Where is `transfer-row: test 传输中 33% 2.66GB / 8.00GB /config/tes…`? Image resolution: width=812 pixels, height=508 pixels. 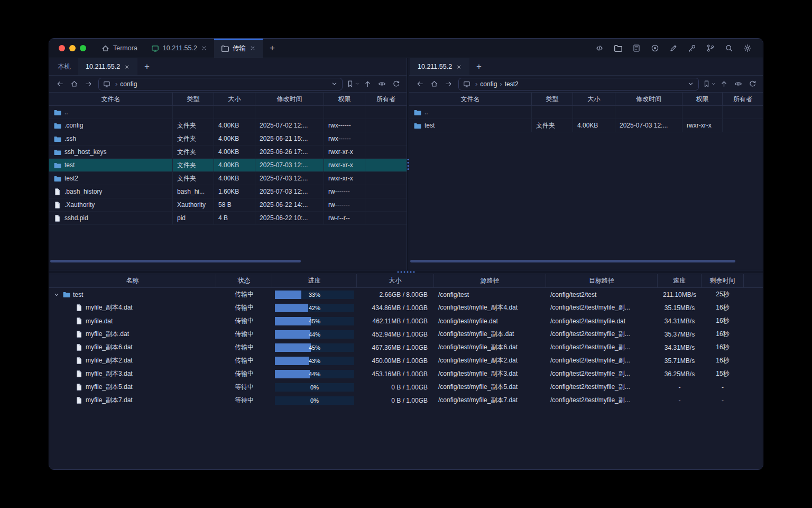
transfer-row: test 传输中 33% 2.66GB / 8.00GB /config/tes… is located at coordinates (406, 294).